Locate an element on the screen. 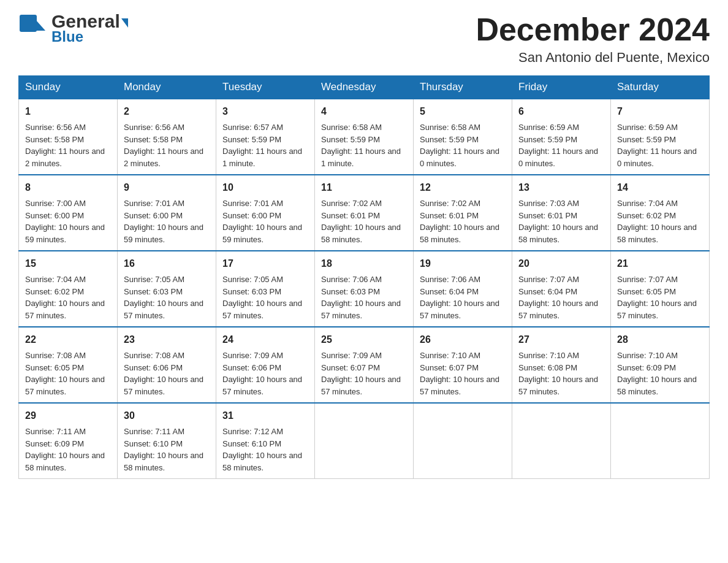 This screenshot has width=728, height=563. calendar-day-13: 13Sunrise: 7:03 AMSunset: 6:01 PMDayligh… is located at coordinates (561, 213).